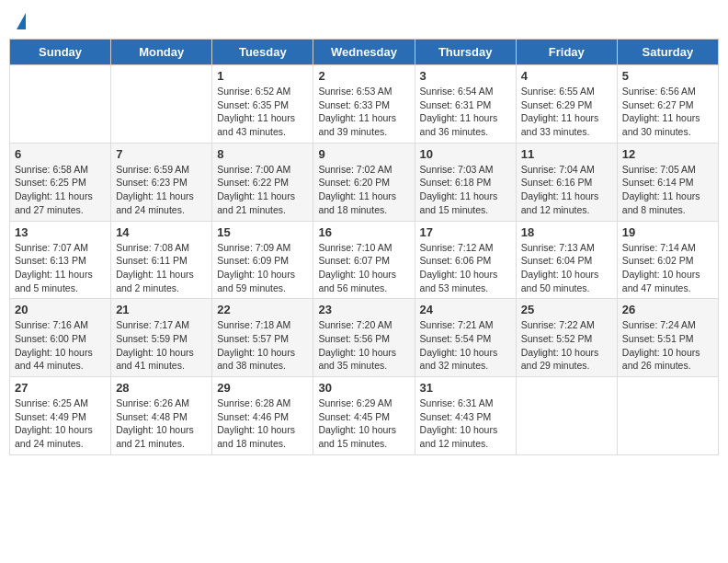 The image size is (728, 563). What do you see at coordinates (61, 232) in the screenshot?
I see `day-number: 13` at bounding box center [61, 232].